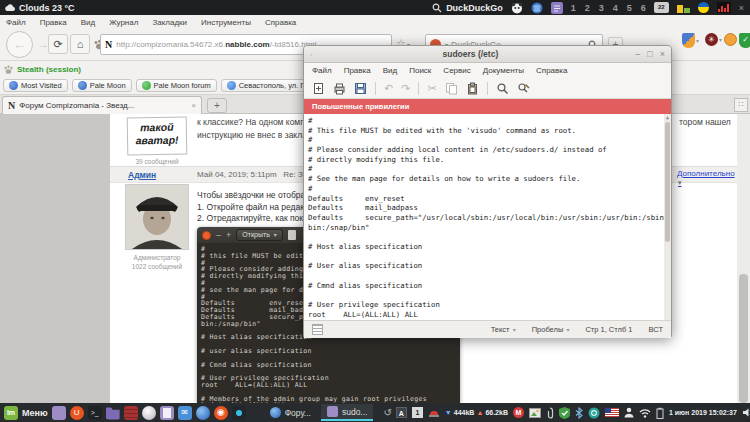 The width and height of the screenshot is (750, 422). Describe the element at coordinates (102, 105) in the screenshot. I see `tab-forum: N Форум Compizomania - Звезд... ×` at that location.